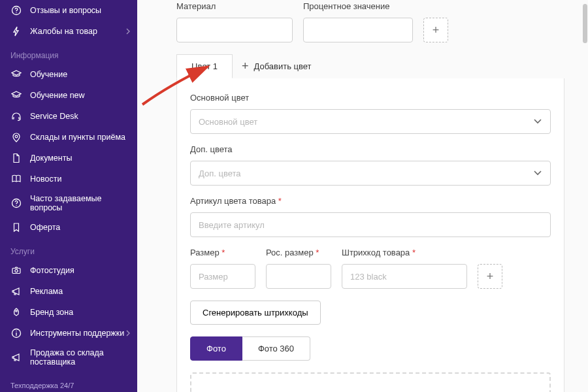 The image size is (588, 392). Describe the element at coordinates (223, 276) in the screenshot. I see `size-input` at that location.